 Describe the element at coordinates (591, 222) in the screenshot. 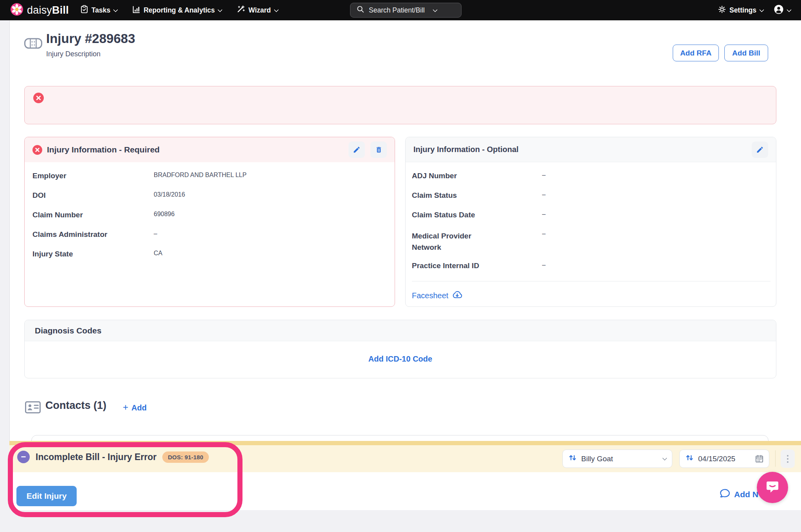

I see `injury-info-optional-card: Injury Information - Optional ADJ Number…` at that location.